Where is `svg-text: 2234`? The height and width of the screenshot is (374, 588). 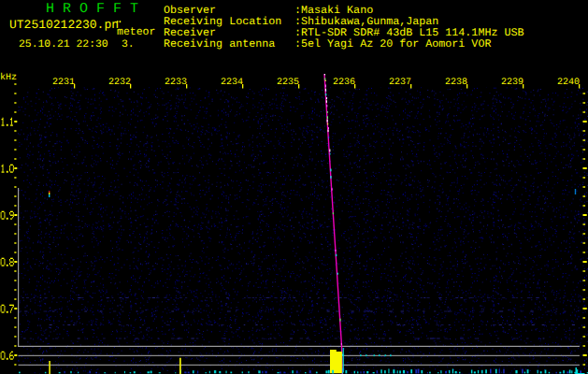 svg-text: 2234 is located at coordinates (232, 82).